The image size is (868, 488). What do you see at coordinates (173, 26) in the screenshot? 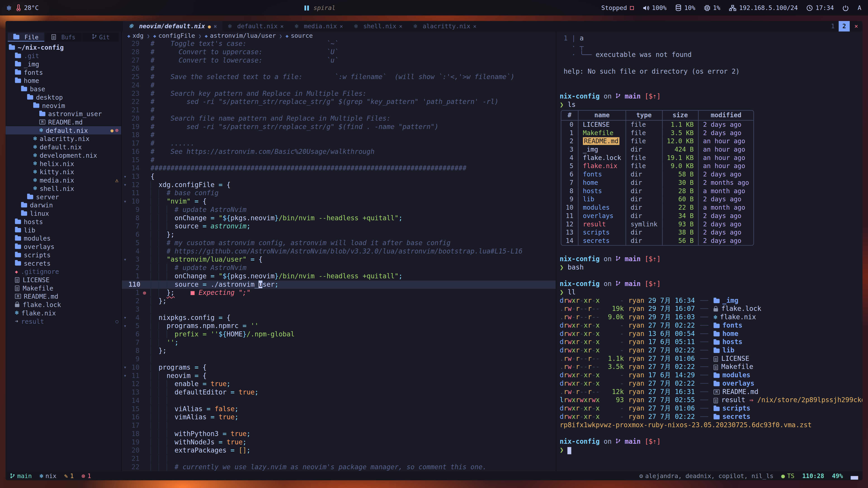
I see `buffer-tab: ❄neovim/default.nix●×` at bounding box center [173, 26].